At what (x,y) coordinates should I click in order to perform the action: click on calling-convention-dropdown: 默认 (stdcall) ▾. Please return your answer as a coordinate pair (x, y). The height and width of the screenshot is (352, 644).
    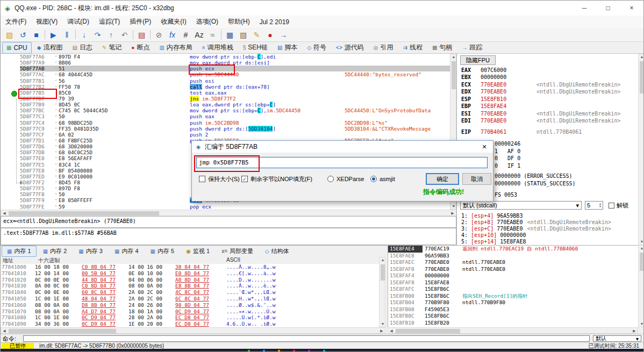
    Looking at the image, I should click on (521, 205).